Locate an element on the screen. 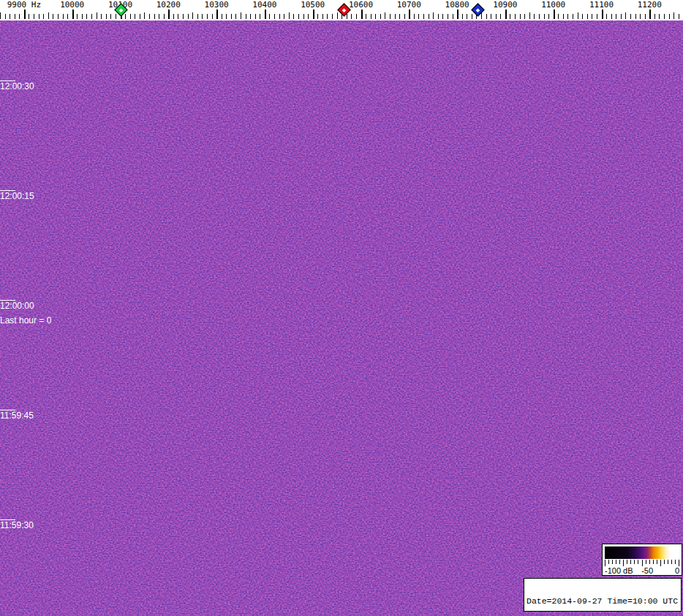 Image resolution: width=683 pixels, height=616 pixels. ruler-label: 11200 is located at coordinates (649, 4).